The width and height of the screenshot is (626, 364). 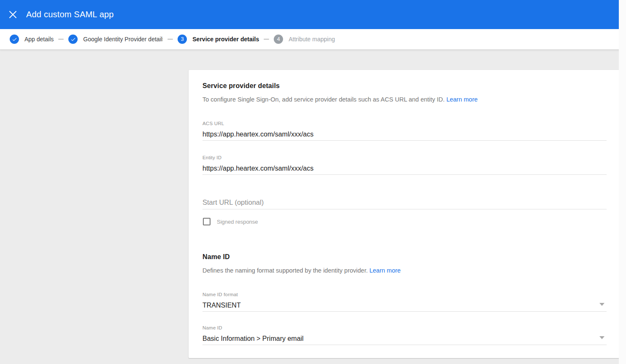 What do you see at coordinates (405, 131) in the screenshot?
I see `acs-url-field: ACS URL` at bounding box center [405, 131].